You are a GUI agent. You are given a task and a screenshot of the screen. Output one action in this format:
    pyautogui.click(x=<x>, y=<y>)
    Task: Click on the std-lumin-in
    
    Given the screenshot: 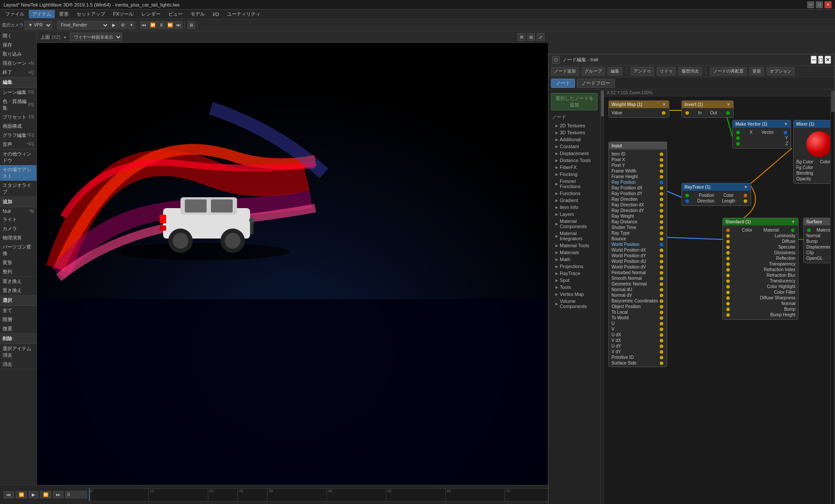 What is the action you would take?
    pyautogui.click(x=728, y=236)
    